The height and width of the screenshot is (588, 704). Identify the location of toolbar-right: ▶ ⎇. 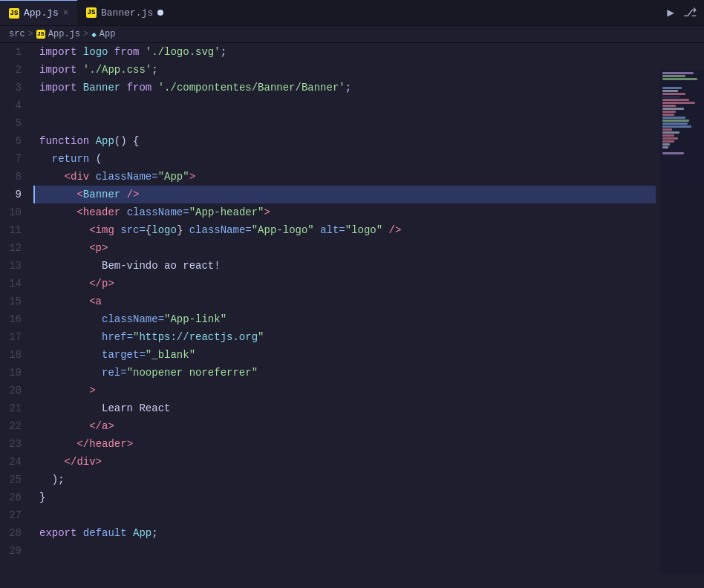
(685, 13).